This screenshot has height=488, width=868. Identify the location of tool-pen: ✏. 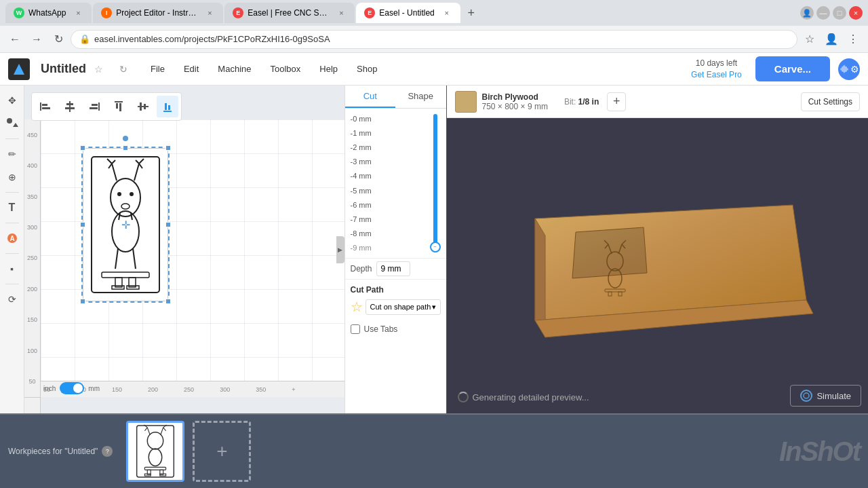
(12, 154).